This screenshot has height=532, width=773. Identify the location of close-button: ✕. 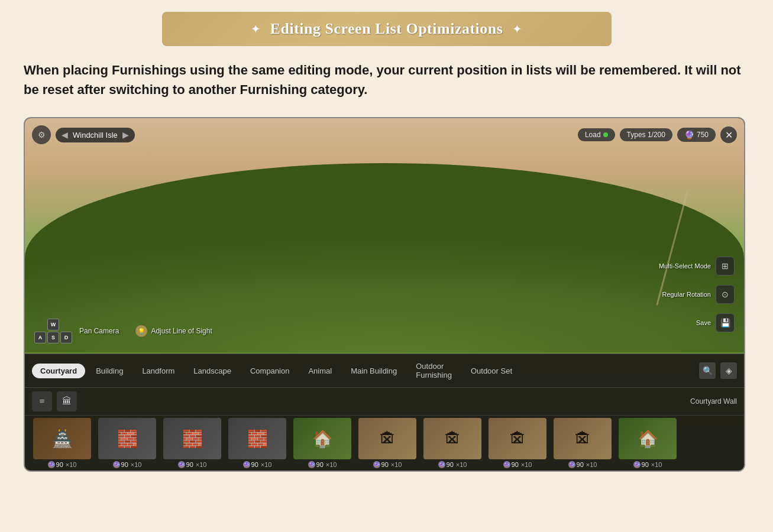
(729, 135).